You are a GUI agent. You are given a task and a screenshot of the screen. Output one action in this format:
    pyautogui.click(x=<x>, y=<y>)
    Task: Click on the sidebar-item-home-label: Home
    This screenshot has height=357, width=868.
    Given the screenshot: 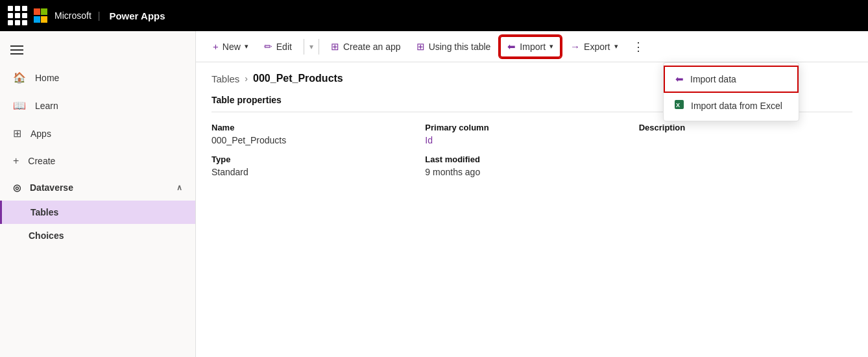 What is the action you would take?
    pyautogui.click(x=47, y=78)
    